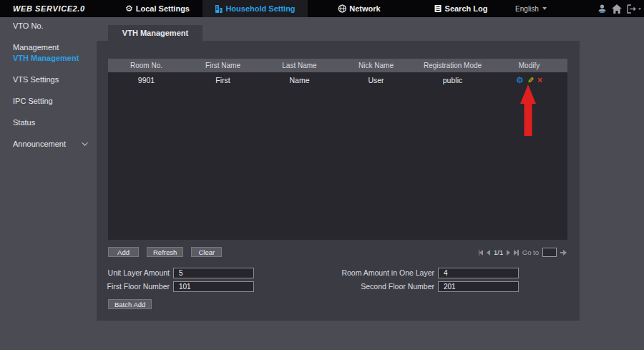 This screenshot has height=350, width=644. What do you see at coordinates (49, 183) in the screenshot?
I see `sidebar: VTO No. Management VTH Management VTS Se…` at bounding box center [49, 183].